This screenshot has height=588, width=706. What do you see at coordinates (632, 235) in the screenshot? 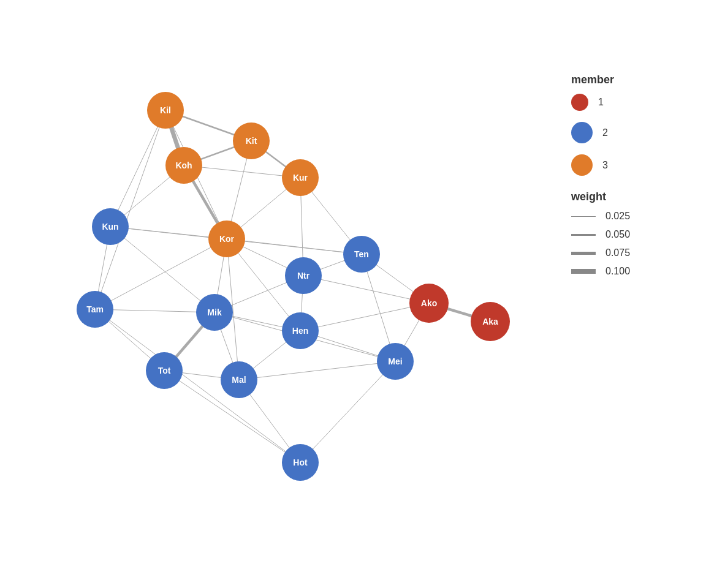
I see `legend-weight-item: 0.050` at bounding box center [632, 235].